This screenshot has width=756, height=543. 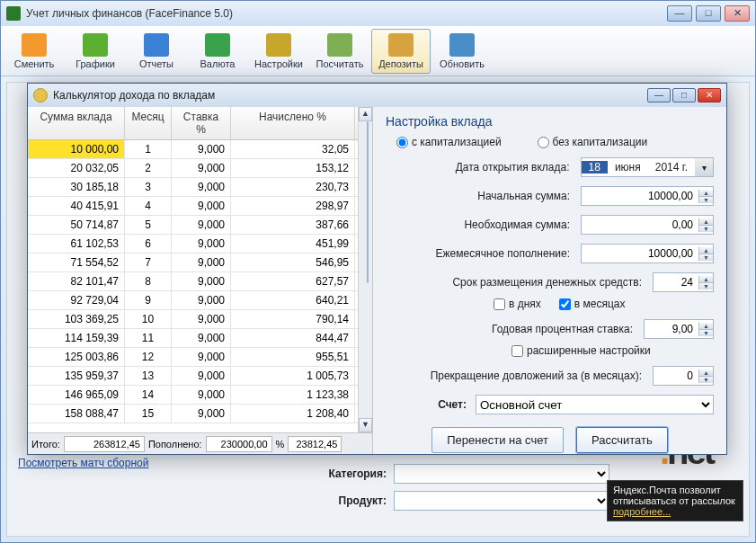 What do you see at coordinates (293, 263) in the screenshot?
I see `cell-accrued: 546,95` at bounding box center [293, 263].